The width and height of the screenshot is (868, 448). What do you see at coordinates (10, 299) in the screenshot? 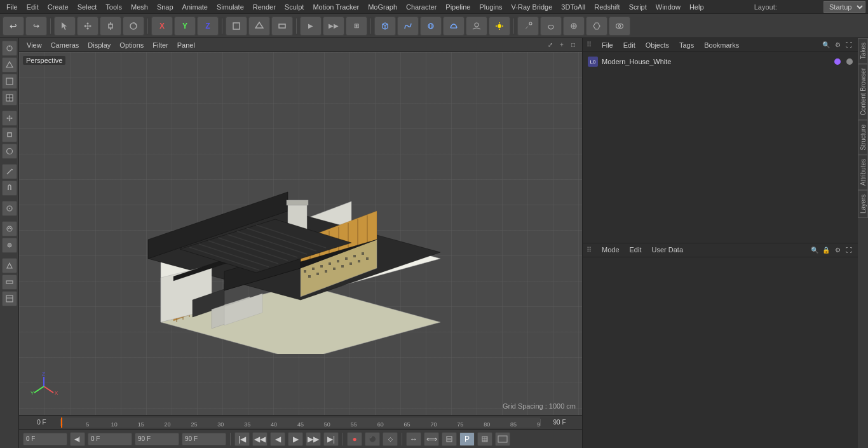
I see `tool9-sb` at bounding box center [10, 299].